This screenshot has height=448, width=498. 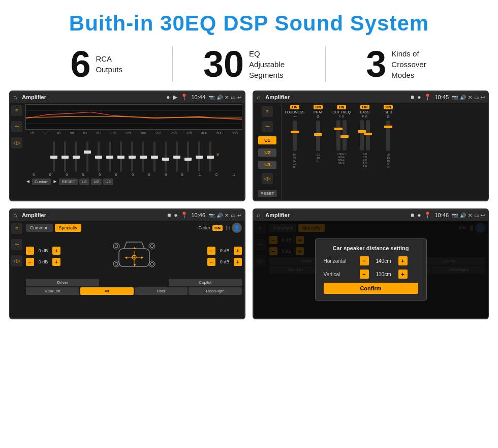 I want to click on back-icon-2: ↩, so click(x=483, y=98).